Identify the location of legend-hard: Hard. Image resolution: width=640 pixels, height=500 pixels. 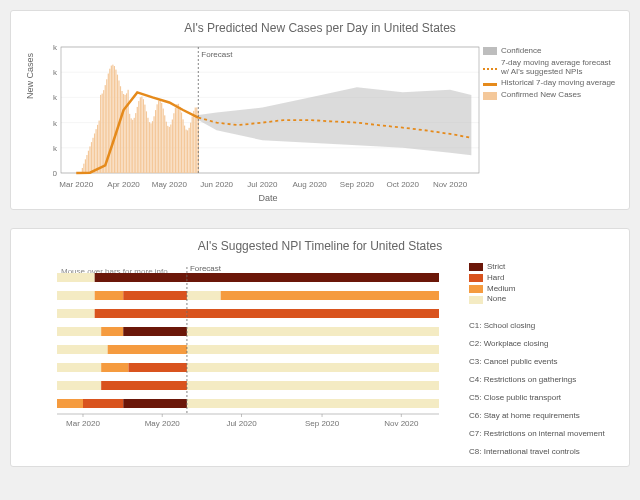
(539, 278).